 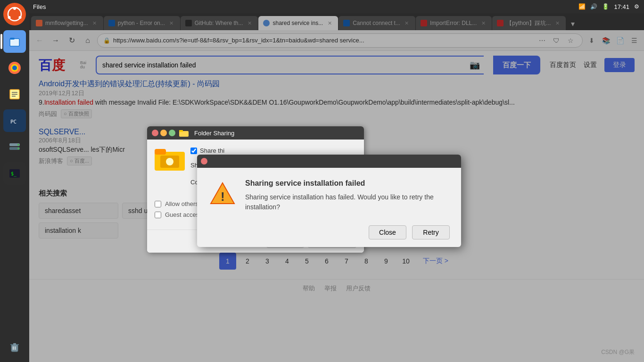 What do you see at coordinates (256, 133) in the screenshot?
I see `folder-sharing-titlebar: Folder Sharing` at bounding box center [256, 133].